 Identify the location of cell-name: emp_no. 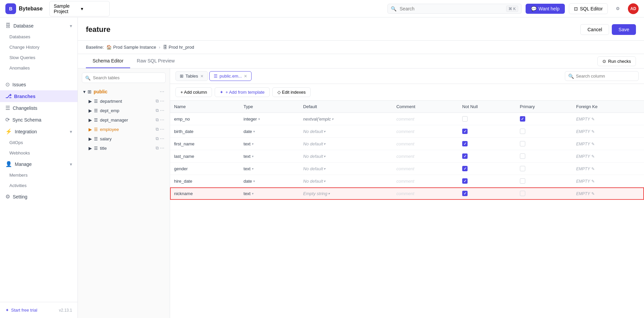
(205, 119).